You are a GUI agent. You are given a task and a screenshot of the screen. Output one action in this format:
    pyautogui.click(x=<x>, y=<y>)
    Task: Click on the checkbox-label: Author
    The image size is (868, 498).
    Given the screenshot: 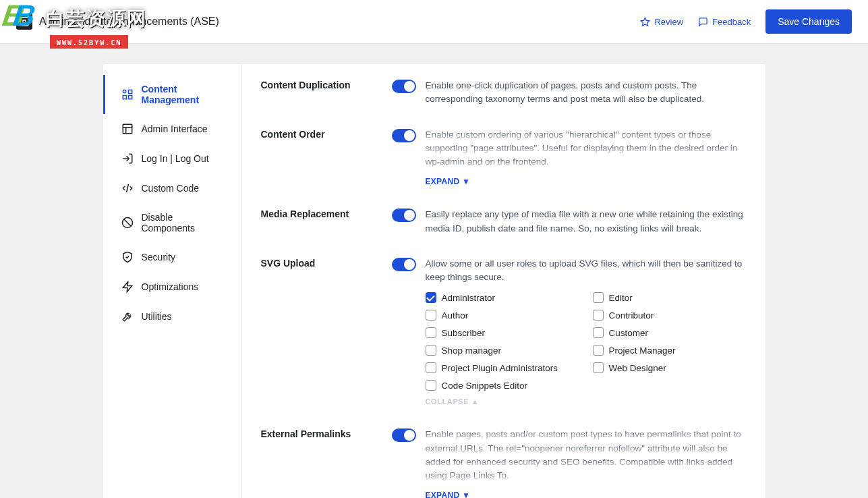 What is the action you would take?
    pyautogui.click(x=455, y=316)
    